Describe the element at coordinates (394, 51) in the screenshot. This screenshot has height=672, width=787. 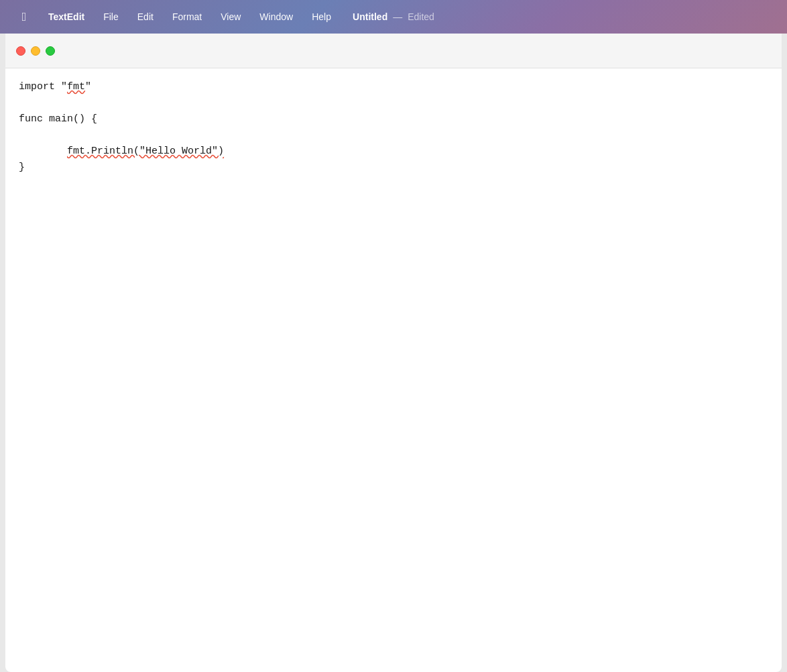
I see `title-bar` at that location.